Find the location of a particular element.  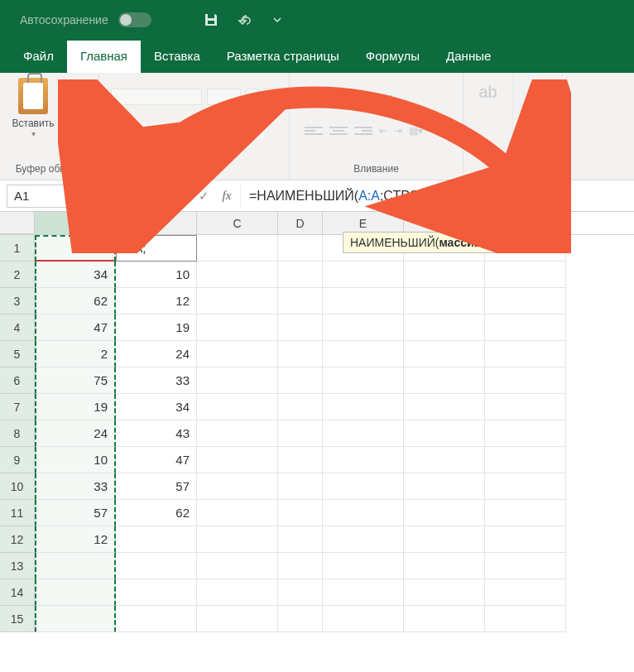

cell: A:A; is located at coordinates (156, 248).